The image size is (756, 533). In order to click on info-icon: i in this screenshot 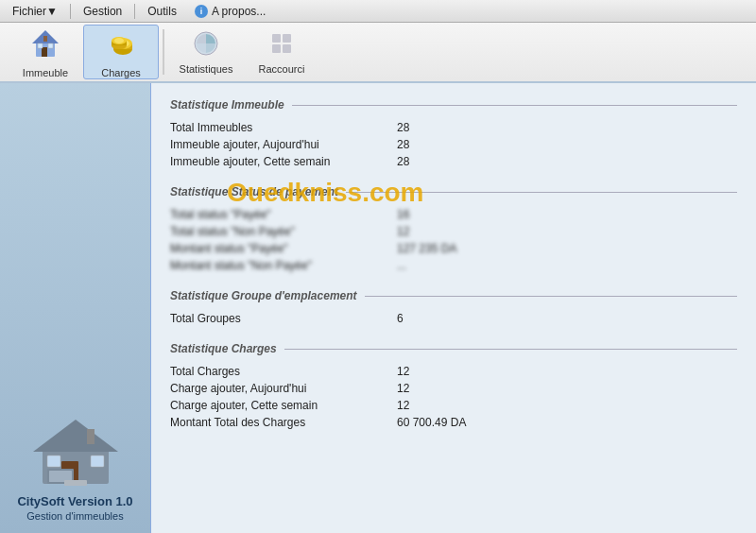, I will do `click(201, 11)`.